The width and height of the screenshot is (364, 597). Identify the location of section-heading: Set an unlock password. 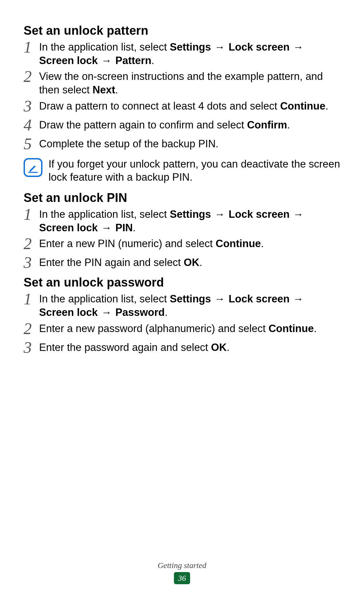
(182, 282).